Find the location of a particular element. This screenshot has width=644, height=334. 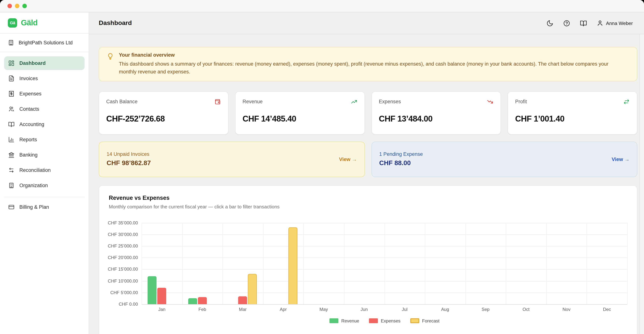

sidebar-item-expenses: Expenses is located at coordinates (44, 94).